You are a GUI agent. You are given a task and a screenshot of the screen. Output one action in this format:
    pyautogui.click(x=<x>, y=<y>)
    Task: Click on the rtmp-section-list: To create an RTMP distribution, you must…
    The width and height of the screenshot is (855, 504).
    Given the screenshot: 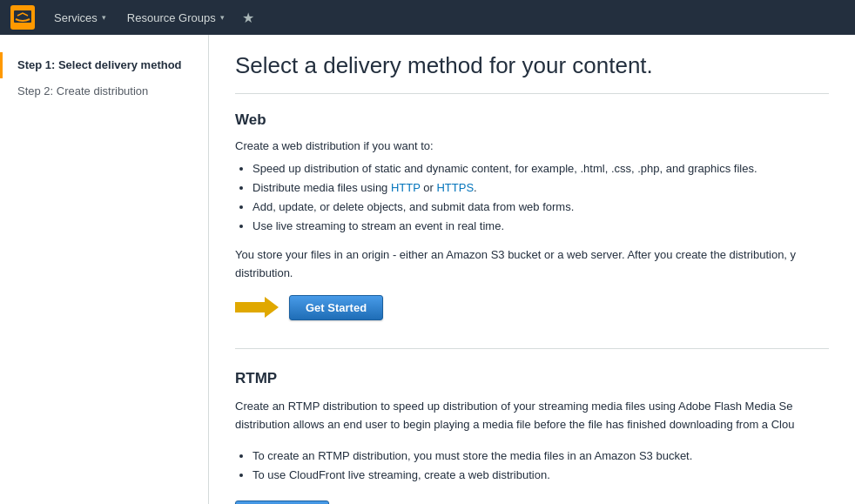 What is the action you would take?
    pyautogui.click(x=541, y=466)
    